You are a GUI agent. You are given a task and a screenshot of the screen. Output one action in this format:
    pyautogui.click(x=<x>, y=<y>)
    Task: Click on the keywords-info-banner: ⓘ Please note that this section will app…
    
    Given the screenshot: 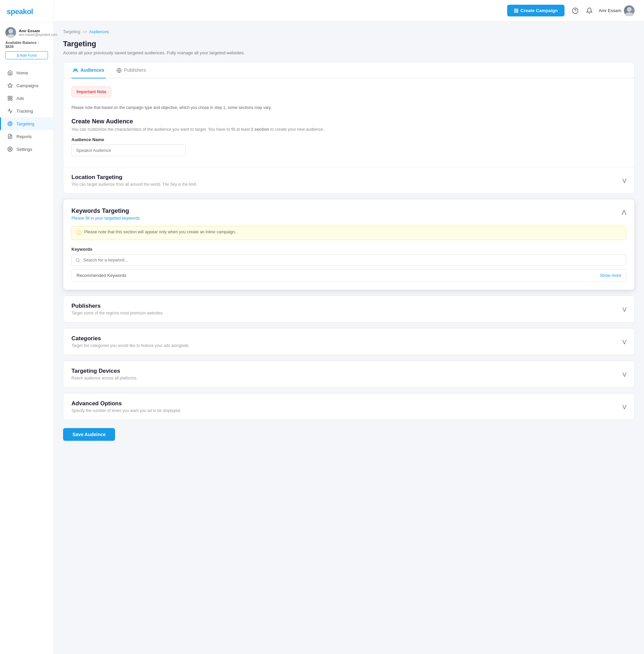 What is the action you would take?
    pyautogui.click(x=349, y=233)
    